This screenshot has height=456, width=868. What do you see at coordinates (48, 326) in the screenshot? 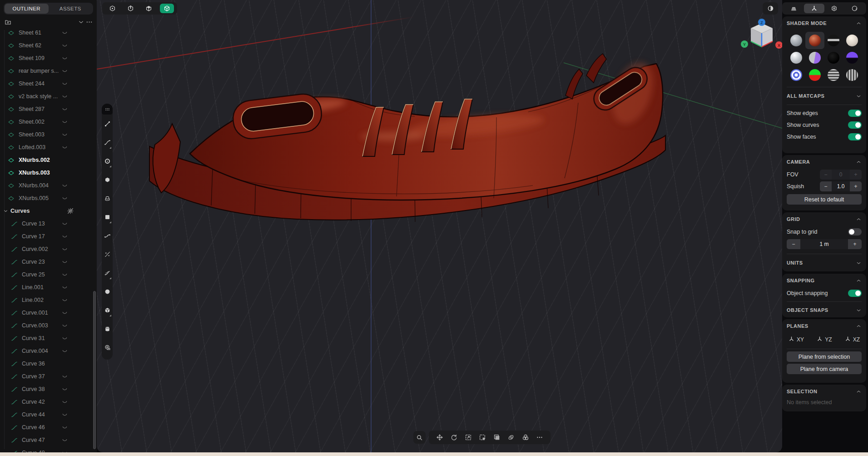
I see `outliner-item: Curve.003` at bounding box center [48, 326].